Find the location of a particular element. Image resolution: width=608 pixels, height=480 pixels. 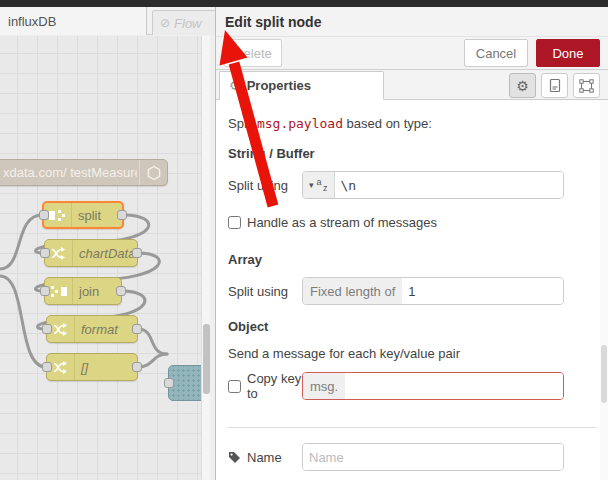

array-heading: Array is located at coordinates (418, 260).